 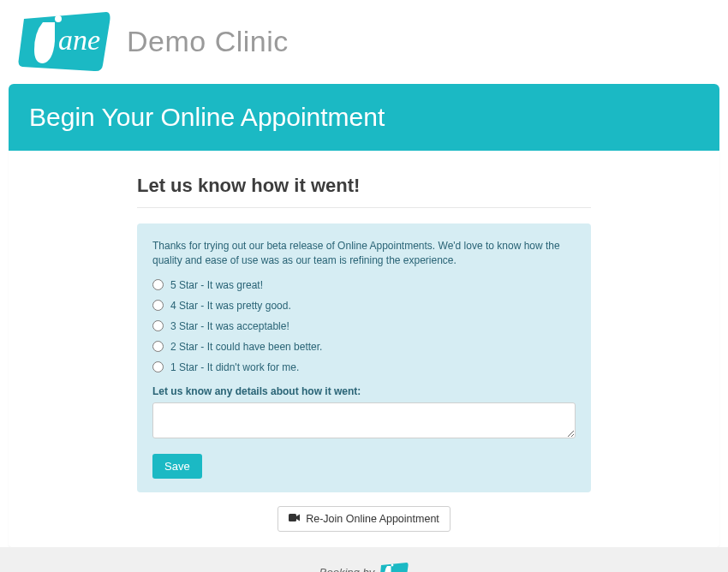 What do you see at coordinates (364, 391) in the screenshot?
I see `details-label: Let us know any details about how it wen…` at bounding box center [364, 391].